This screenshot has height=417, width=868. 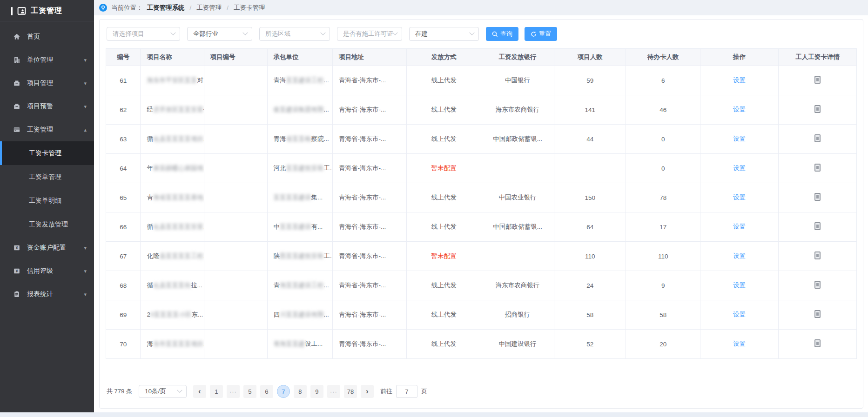 I want to click on clear-text: 河北, so click(x=280, y=168).